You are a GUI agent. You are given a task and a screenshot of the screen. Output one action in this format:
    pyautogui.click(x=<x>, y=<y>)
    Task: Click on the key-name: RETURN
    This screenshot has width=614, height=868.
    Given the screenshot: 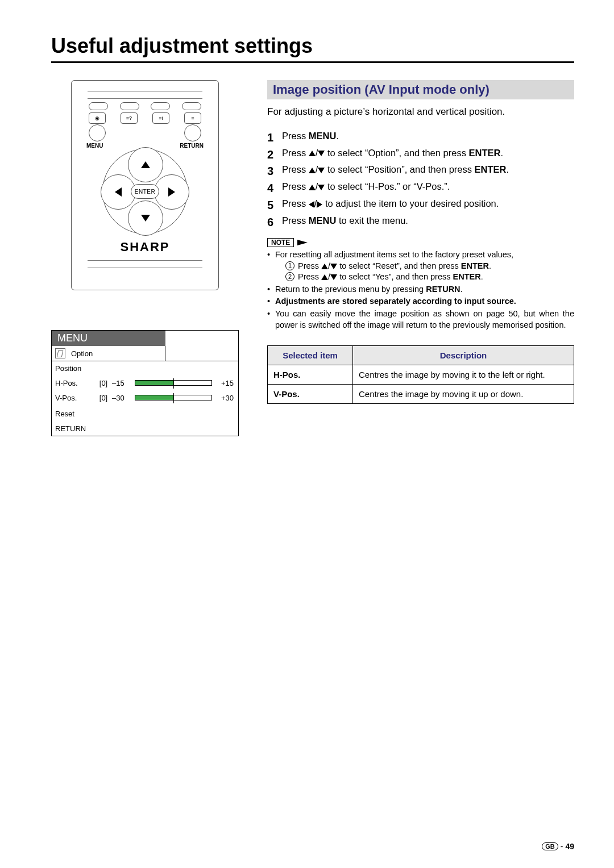 What is the action you would take?
    pyautogui.click(x=443, y=289)
    